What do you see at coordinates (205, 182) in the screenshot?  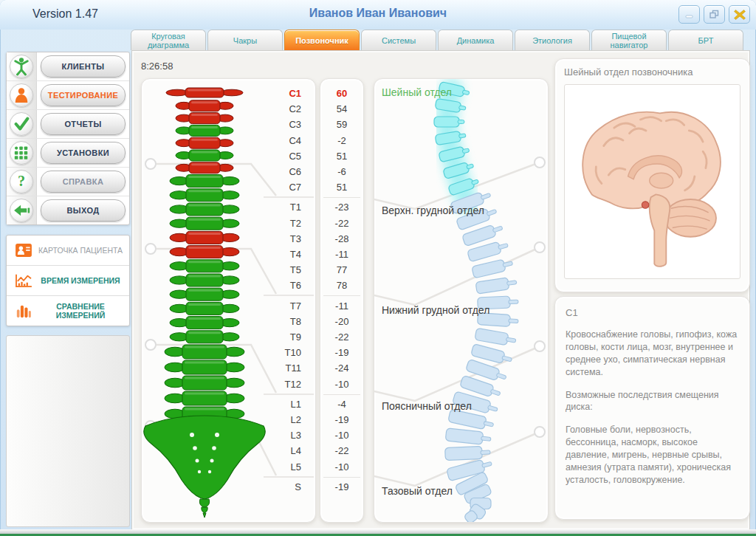 I see `front-vertebra-T1` at bounding box center [205, 182].